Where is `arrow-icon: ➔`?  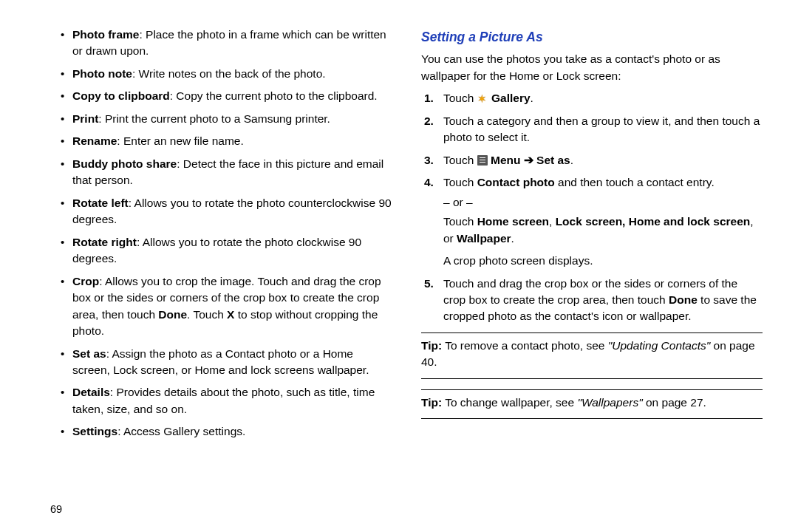 arrow-icon: ➔ is located at coordinates (529, 160).